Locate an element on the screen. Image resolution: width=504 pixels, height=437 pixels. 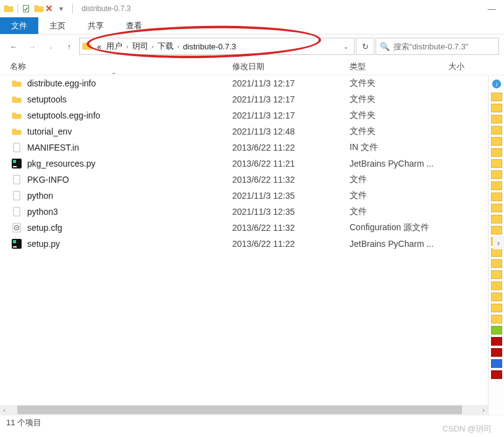
window-title: distribute-0.7.3 is located at coordinates (106, 9).